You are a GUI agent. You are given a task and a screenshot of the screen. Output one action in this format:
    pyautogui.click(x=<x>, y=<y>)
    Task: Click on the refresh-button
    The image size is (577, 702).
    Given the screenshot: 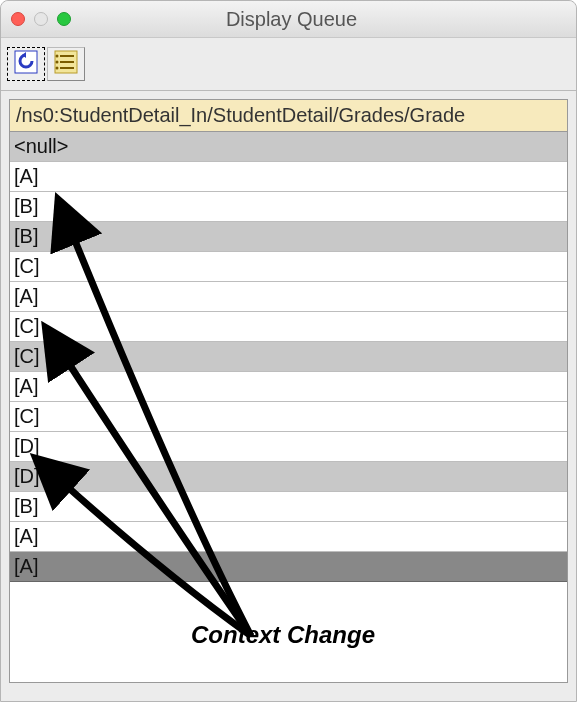 What is the action you would take?
    pyautogui.click(x=26, y=64)
    